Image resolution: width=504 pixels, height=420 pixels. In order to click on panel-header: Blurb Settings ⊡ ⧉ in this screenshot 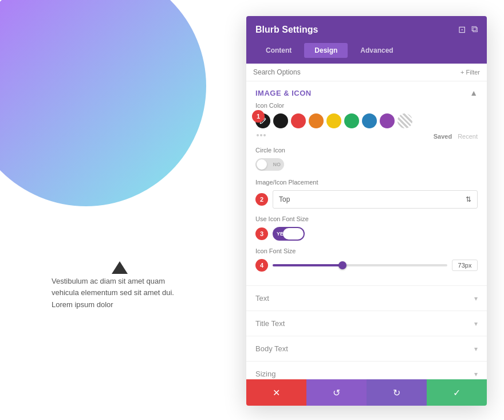, I will do `click(367, 30)`.